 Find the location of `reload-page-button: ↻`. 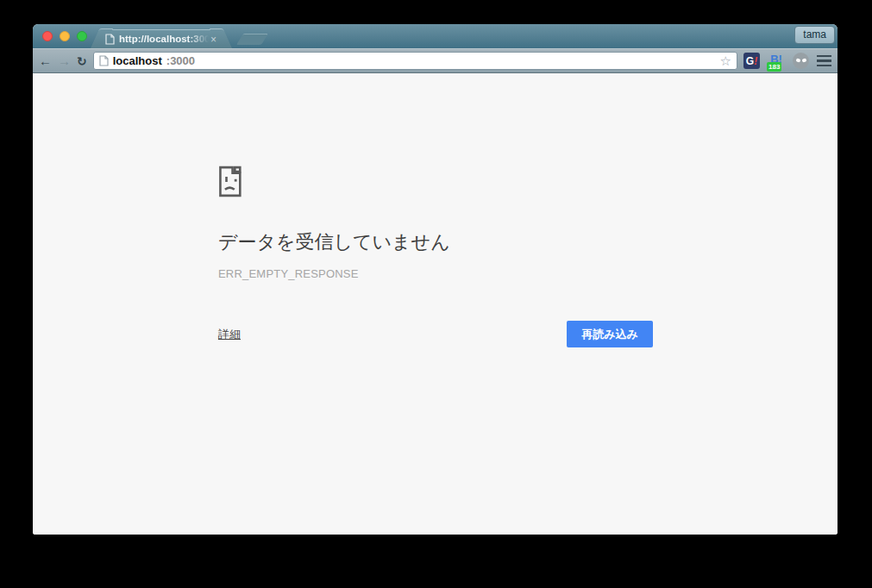

reload-page-button: ↻ is located at coordinates (82, 61).